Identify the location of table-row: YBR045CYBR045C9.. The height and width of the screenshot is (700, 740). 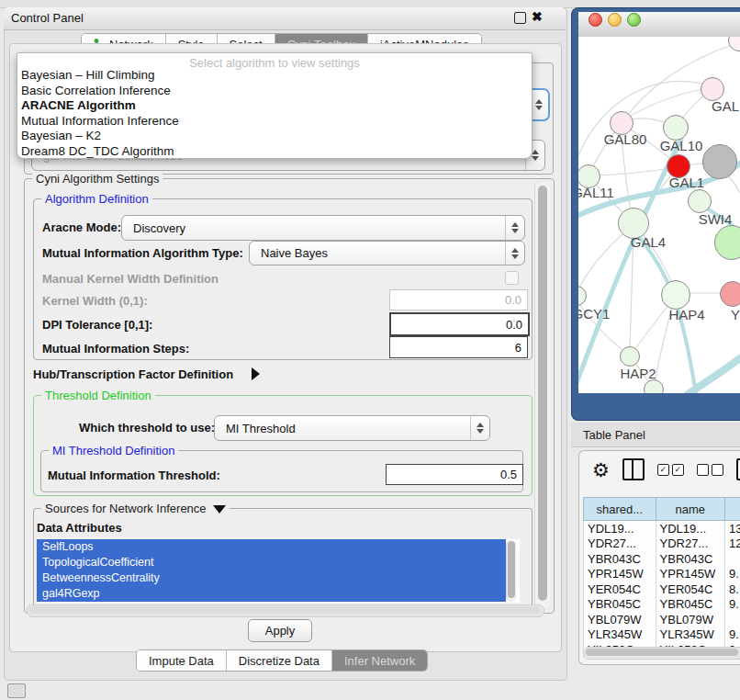
(662, 604).